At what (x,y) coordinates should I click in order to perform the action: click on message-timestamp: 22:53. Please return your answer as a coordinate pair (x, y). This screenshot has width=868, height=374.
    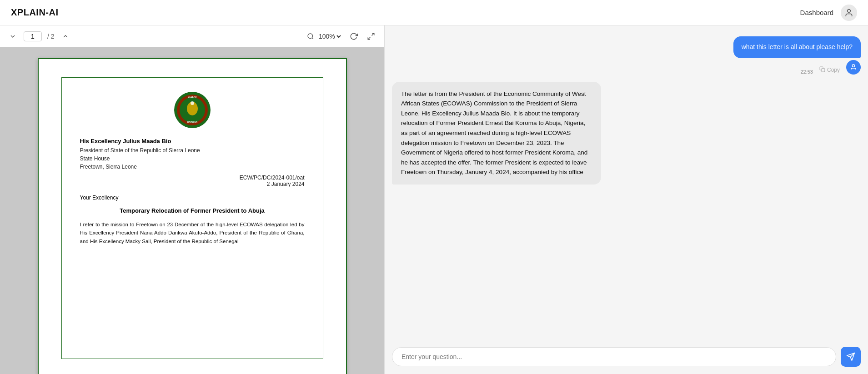
    Looking at the image, I should click on (807, 72).